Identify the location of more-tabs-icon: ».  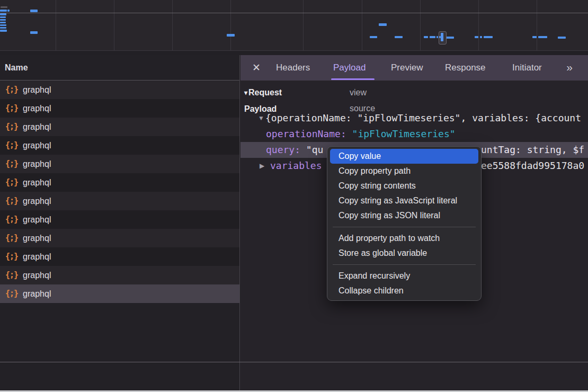
(569, 68).